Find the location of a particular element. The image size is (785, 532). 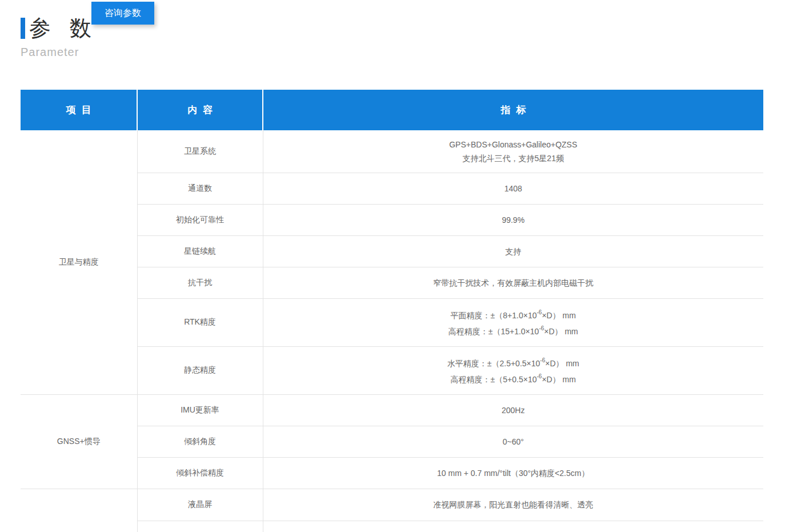

content-cell: 倾斜补偿精度 is located at coordinates (200, 473).